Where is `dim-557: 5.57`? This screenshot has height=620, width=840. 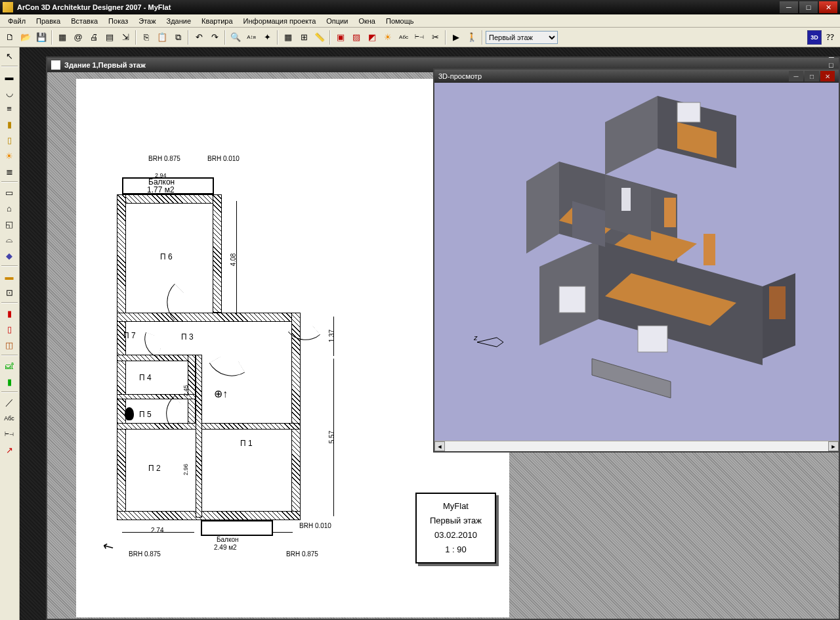
dim-557: 5.57 is located at coordinates (332, 437).